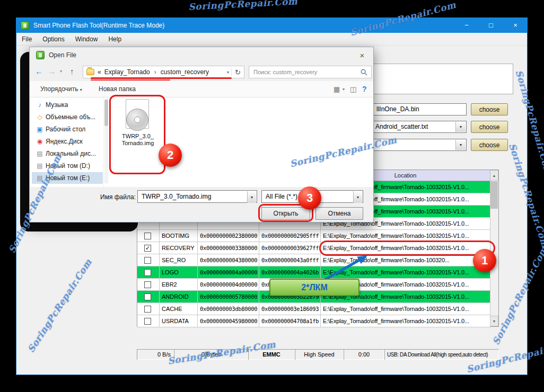 The width and height of the screenshot is (544, 392). What do you see at coordinates (40, 105) in the screenshot?
I see `music-icon: ♪` at bounding box center [40, 105].